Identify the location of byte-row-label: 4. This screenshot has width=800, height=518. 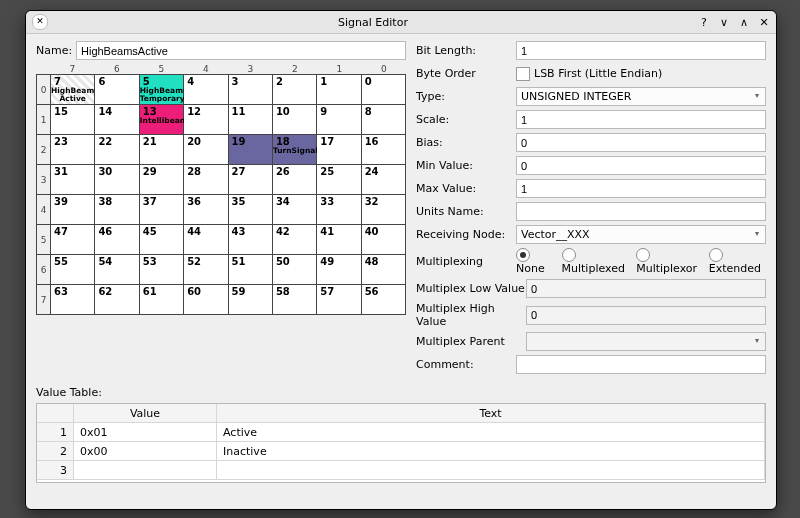
(44, 210).